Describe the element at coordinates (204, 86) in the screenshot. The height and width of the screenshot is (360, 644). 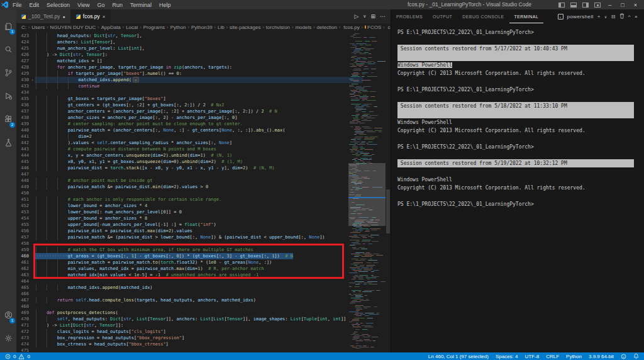
I see `code-line-433: 433continue` at that location.